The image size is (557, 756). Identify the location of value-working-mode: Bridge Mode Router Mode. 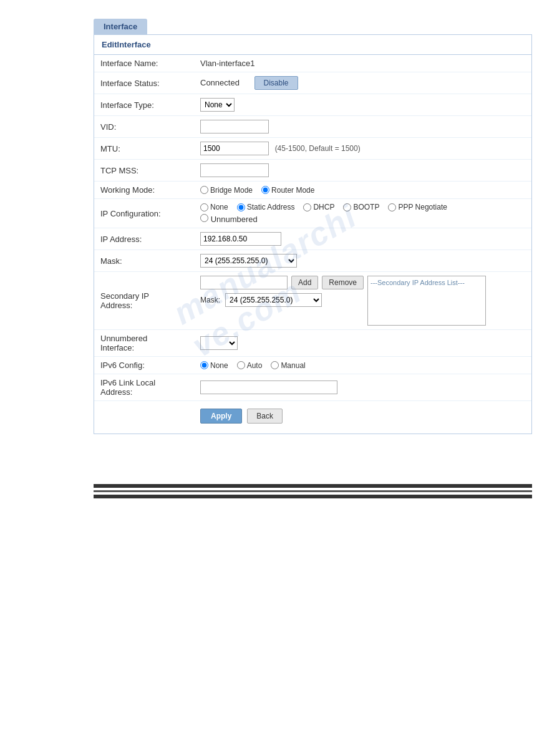
(363, 190).